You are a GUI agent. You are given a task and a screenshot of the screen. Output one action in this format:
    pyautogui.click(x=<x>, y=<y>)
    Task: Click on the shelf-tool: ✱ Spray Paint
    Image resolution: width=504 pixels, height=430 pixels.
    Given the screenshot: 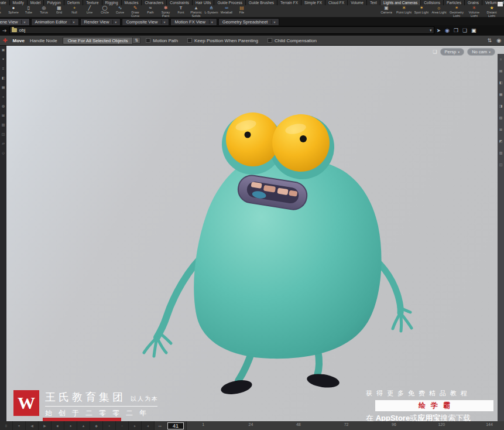 What is the action you would take?
    pyautogui.click(x=166, y=12)
    